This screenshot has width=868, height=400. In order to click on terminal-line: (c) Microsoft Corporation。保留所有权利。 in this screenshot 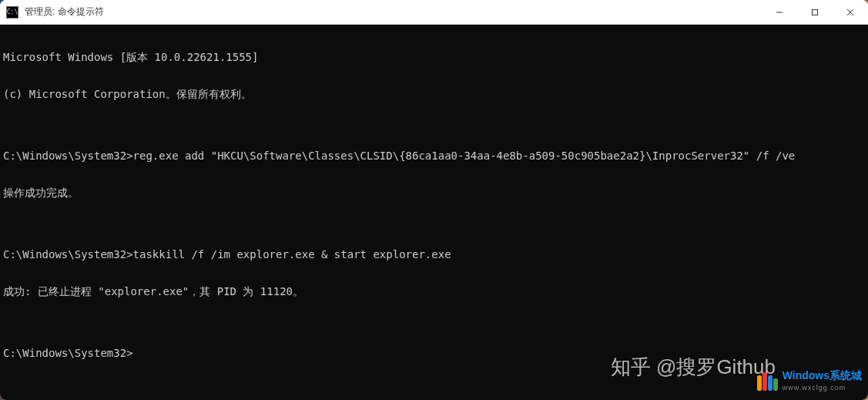, I will do `click(434, 94)`.